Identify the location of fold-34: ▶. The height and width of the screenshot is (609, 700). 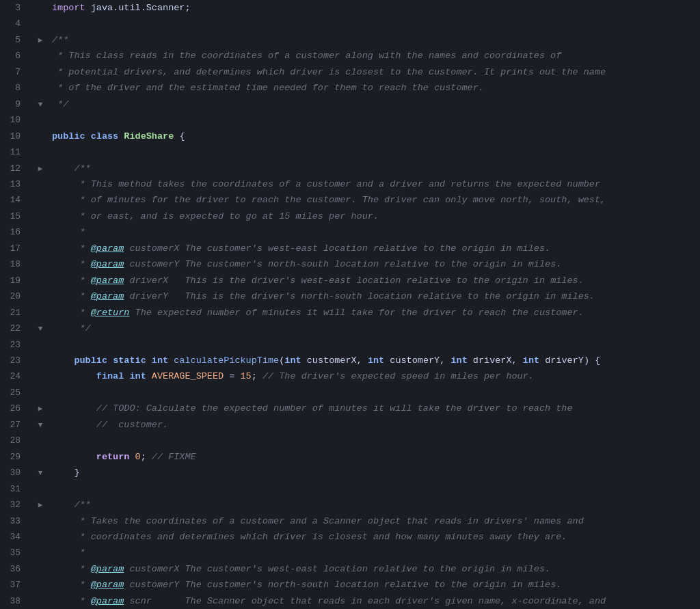
(40, 505).